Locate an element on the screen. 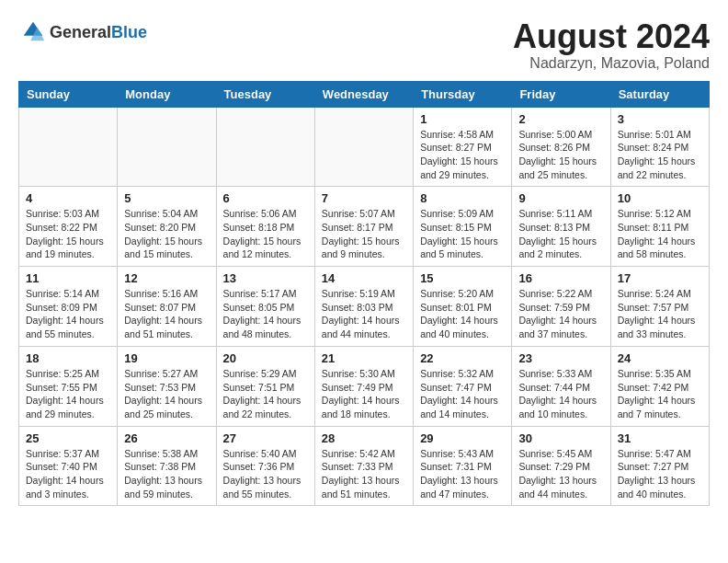 The height and width of the screenshot is (563, 728). day-info: Sunrise: 5:30 AM Sunset: 7:49 PM Dayligh… is located at coordinates (364, 394).